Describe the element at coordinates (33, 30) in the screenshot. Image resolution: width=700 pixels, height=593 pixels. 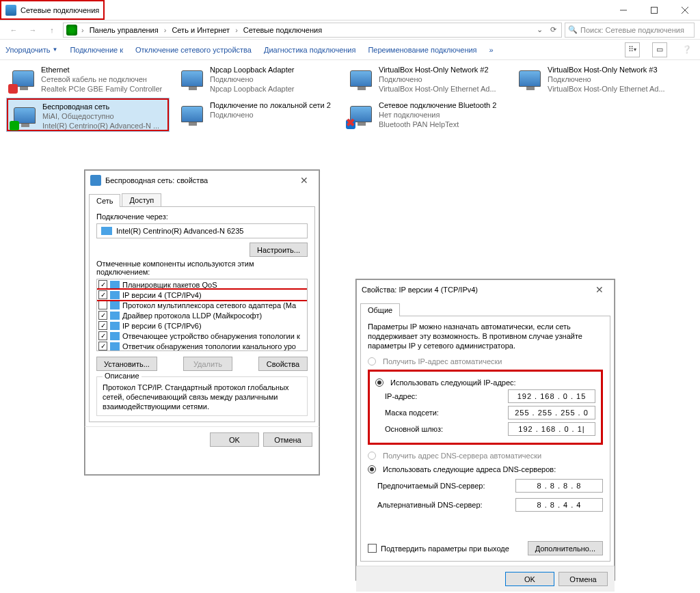
I see `nav-forward-button: →` at that location.